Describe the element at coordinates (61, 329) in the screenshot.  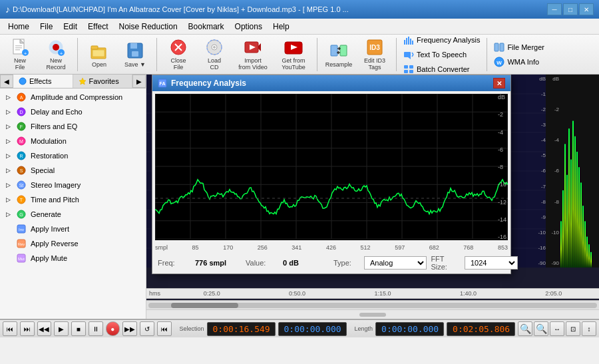
I see `play-button: ▶` at that location.